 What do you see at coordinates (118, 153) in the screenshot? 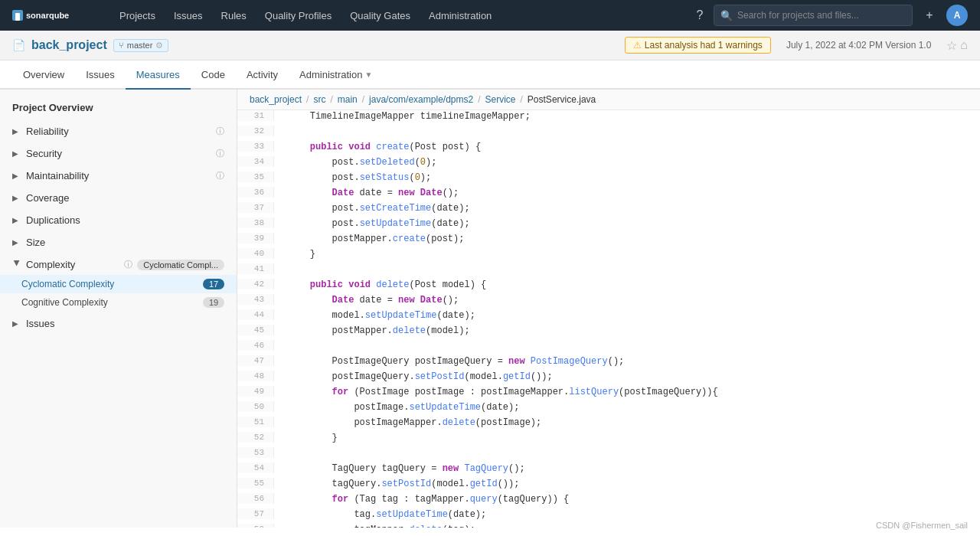
I see `sidebar-section-security-header: ▶ Security ⓘ` at bounding box center [118, 153].